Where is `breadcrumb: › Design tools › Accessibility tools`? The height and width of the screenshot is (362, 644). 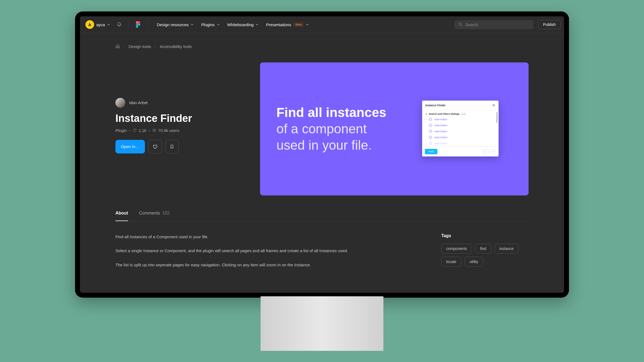 breadcrumb: › Design tools › Accessibility tools is located at coordinates (322, 46).